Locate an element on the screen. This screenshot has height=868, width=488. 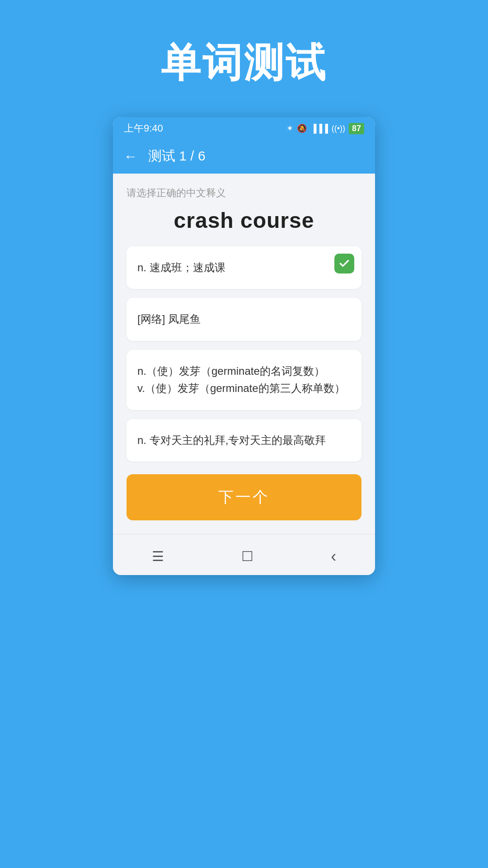
option-text-2: [网络] 凤尾鱼 is located at coordinates (169, 319).